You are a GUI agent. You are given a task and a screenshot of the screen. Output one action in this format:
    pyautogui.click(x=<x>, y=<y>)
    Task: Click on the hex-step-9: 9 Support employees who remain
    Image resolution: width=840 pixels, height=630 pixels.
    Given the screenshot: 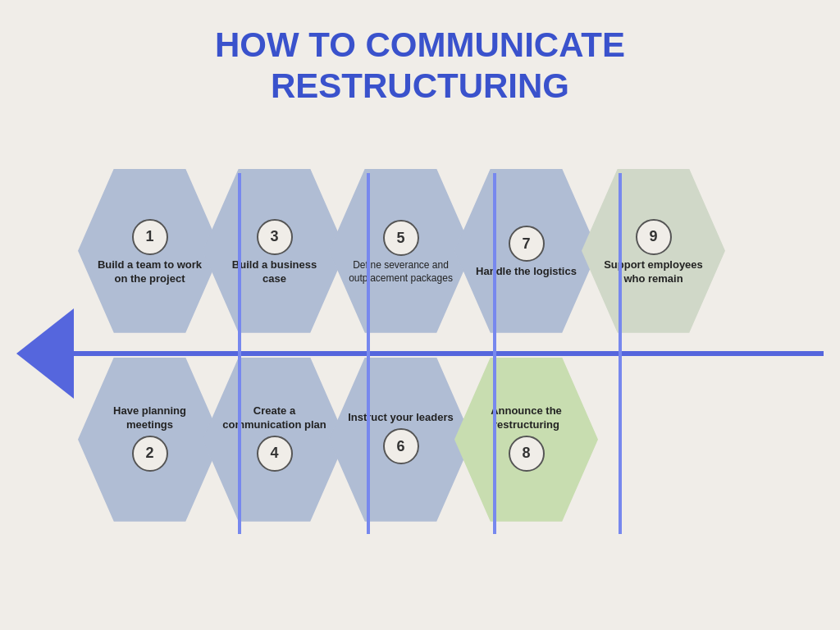 What is the action you would take?
    pyautogui.click(x=653, y=251)
    